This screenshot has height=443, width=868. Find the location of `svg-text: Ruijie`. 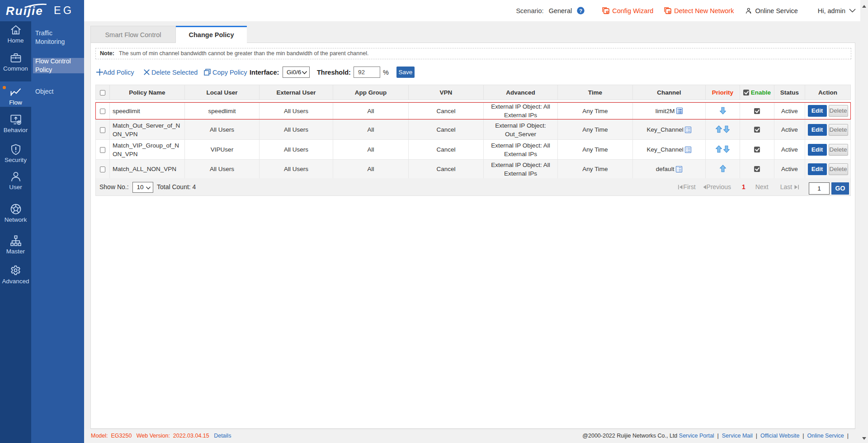

svg-text: Ruijie is located at coordinates (24, 11).